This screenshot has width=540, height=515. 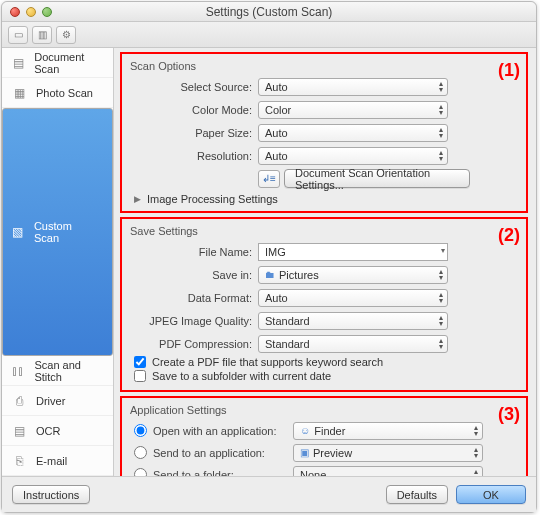 What do you see at coordinates (58, 431) in the screenshot?
I see `sidebar-item-ocr: ▤ OCR` at bounding box center [58, 431].